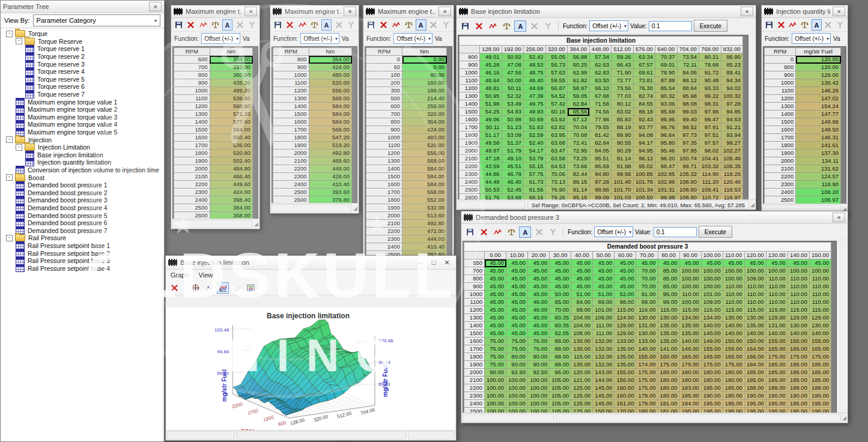 The image size is (868, 442). Describe the element at coordinates (669, 310) in the screenshot. I see `cell: 115.00` at that location.